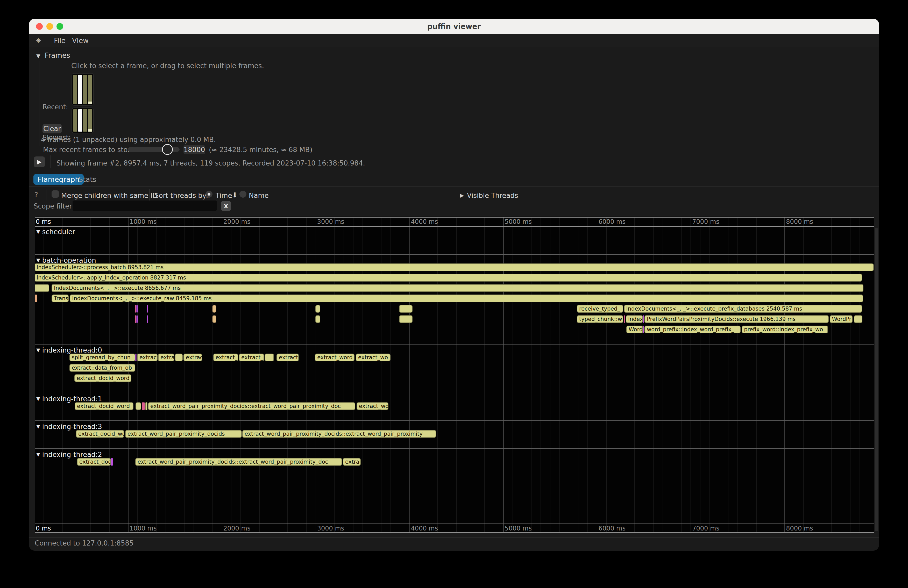 The height and width of the screenshot is (588, 908). What do you see at coordinates (36, 195) in the screenshot?
I see `help-button: ?` at bounding box center [36, 195].